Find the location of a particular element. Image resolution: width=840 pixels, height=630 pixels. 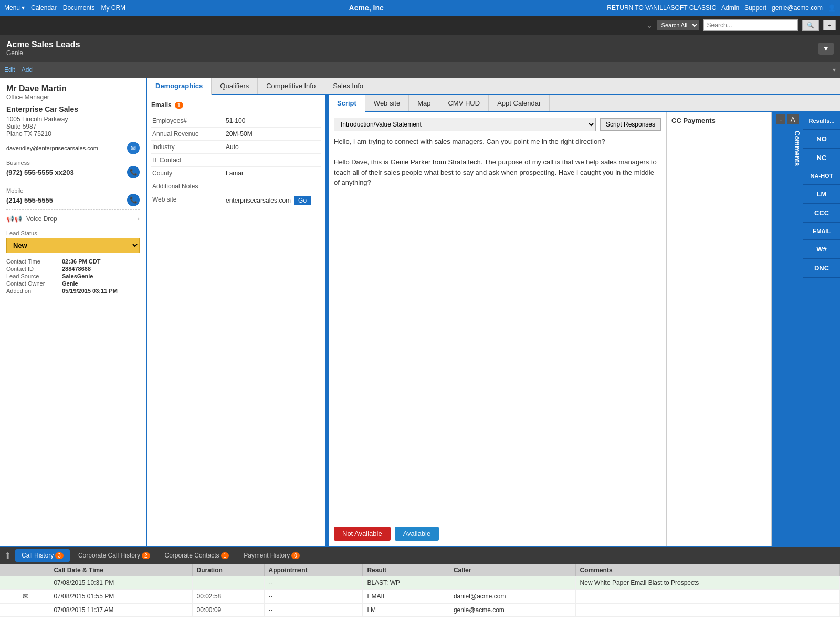

voice-drop-row: 📢📢 Voice Drop › is located at coordinates (73, 219).